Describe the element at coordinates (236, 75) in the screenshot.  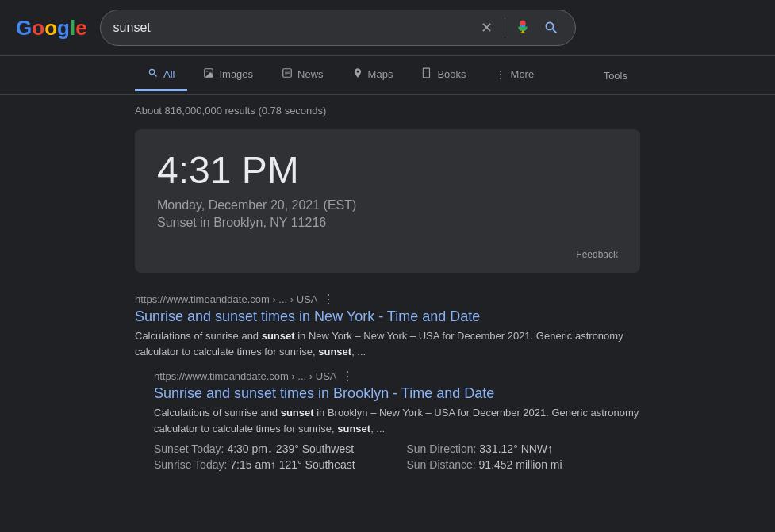
I see `tab-images-label: Images` at that location.